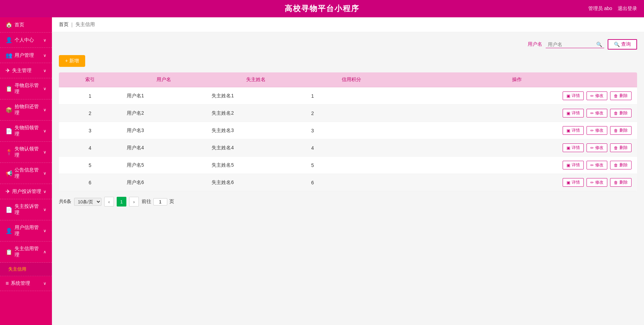 The width and height of the screenshot is (644, 325). What do you see at coordinates (621, 113) in the screenshot?
I see `delete-button-1: 🗑 删除` at bounding box center [621, 113].